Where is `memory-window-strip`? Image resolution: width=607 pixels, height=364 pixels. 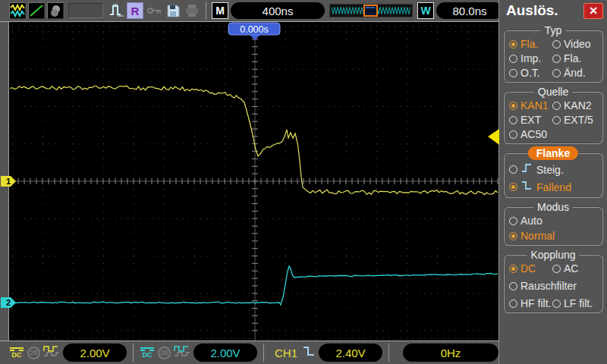
memory-window-strip is located at coordinates (371, 11).